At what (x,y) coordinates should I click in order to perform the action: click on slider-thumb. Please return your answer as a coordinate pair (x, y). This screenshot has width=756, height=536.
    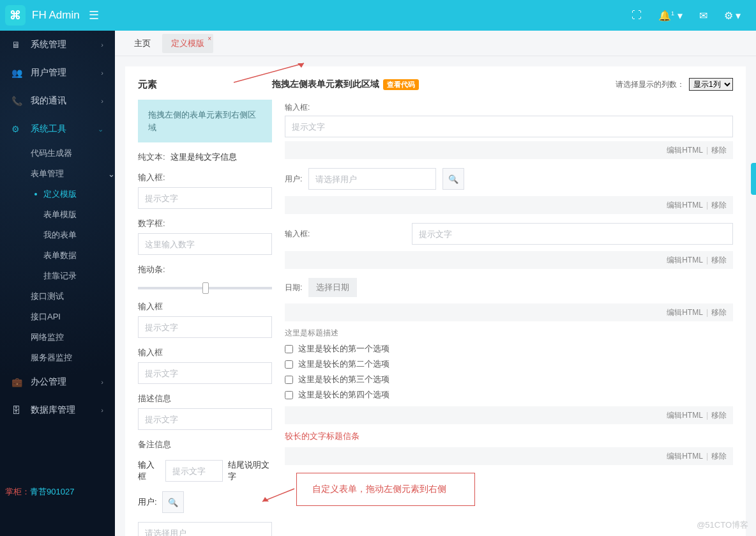
    Looking at the image, I should click on (206, 288).